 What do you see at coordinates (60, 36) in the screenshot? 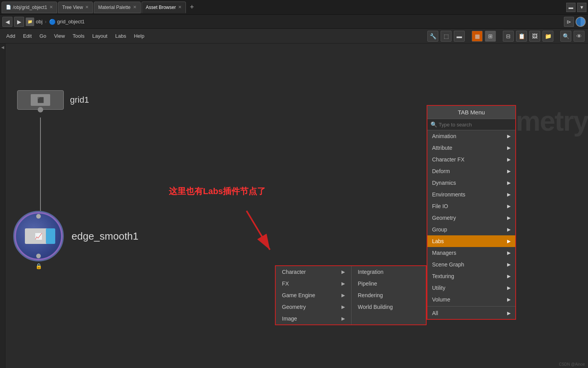
I see `menu-view: View` at bounding box center [60, 36].